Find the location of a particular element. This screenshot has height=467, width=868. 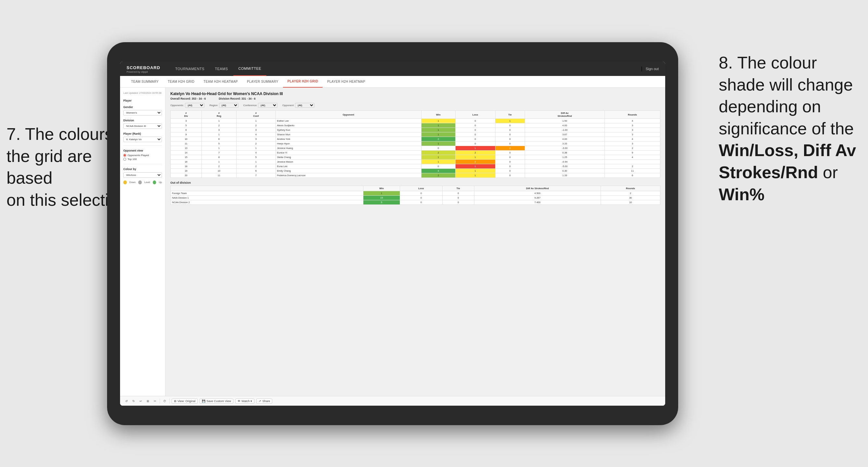

view-original-label: View: Original is located at coordinates (187, 401).